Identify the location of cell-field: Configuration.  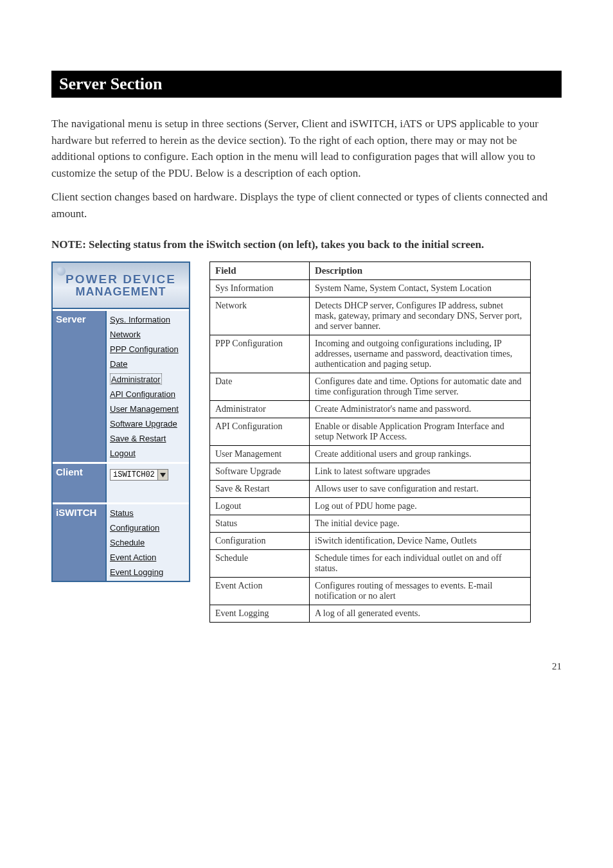
(260, 541).